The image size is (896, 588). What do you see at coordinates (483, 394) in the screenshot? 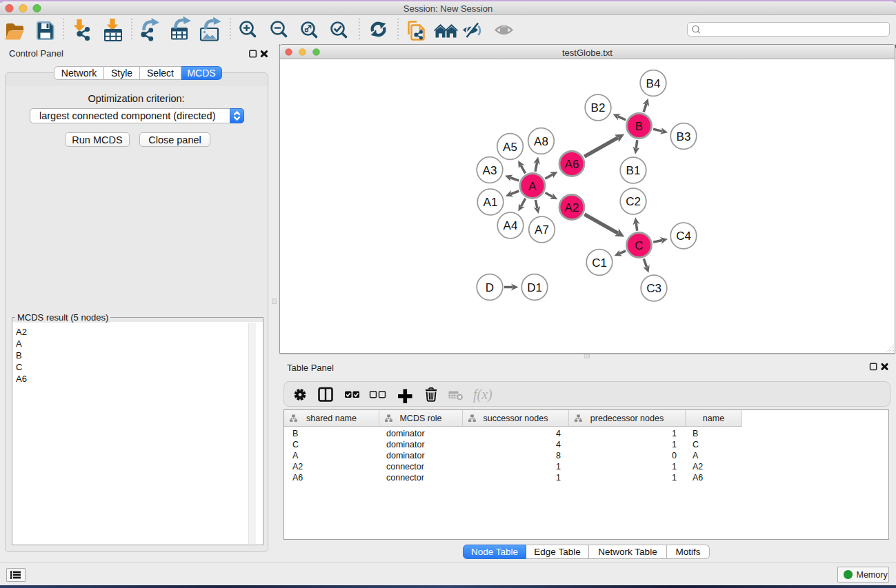
I see `svg-text: f(x)` at bounding box center [483, 394].